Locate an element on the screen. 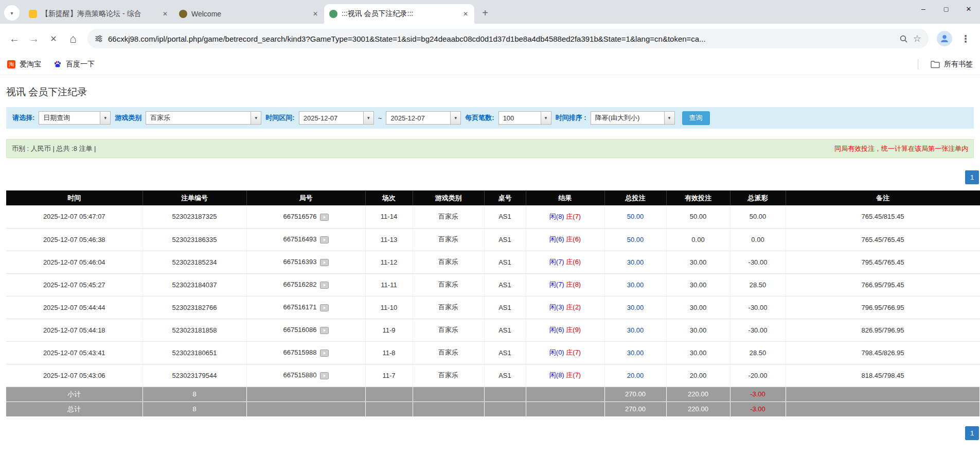 The image size is (980, 471). bookmark-star-icon: ☆ is located at coordinates (917, 39).